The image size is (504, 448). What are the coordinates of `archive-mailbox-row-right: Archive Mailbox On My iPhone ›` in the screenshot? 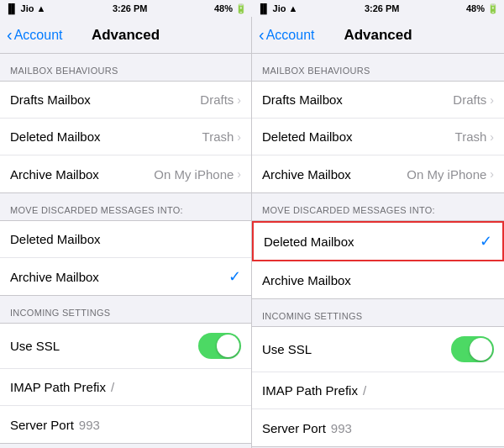 It's located at (378, 174).